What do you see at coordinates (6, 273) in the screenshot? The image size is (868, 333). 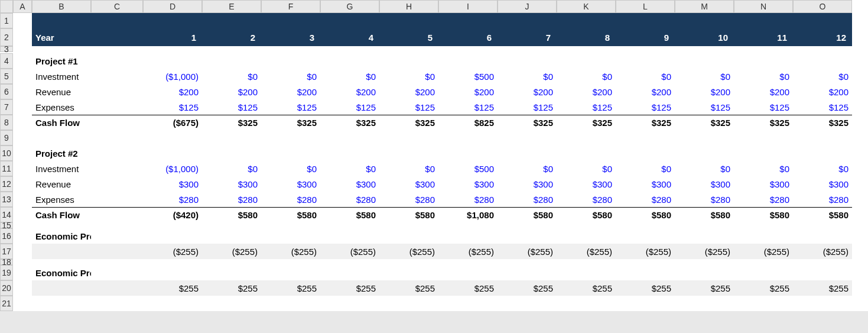 I see `row-header-19: 19` at bounding box center [6, 273].